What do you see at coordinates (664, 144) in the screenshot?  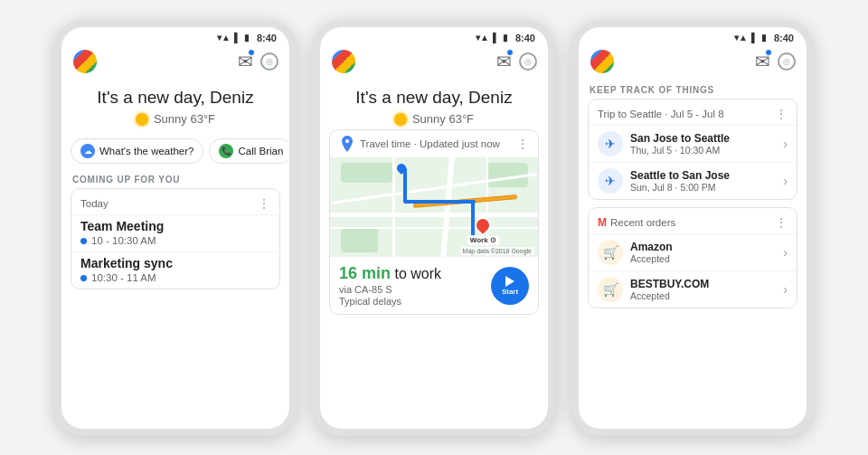 I see `flight-left-0: ✈ San Jose to Seattle Thu, Jul 5 · 10:30…` at bounding box center [664, 144].